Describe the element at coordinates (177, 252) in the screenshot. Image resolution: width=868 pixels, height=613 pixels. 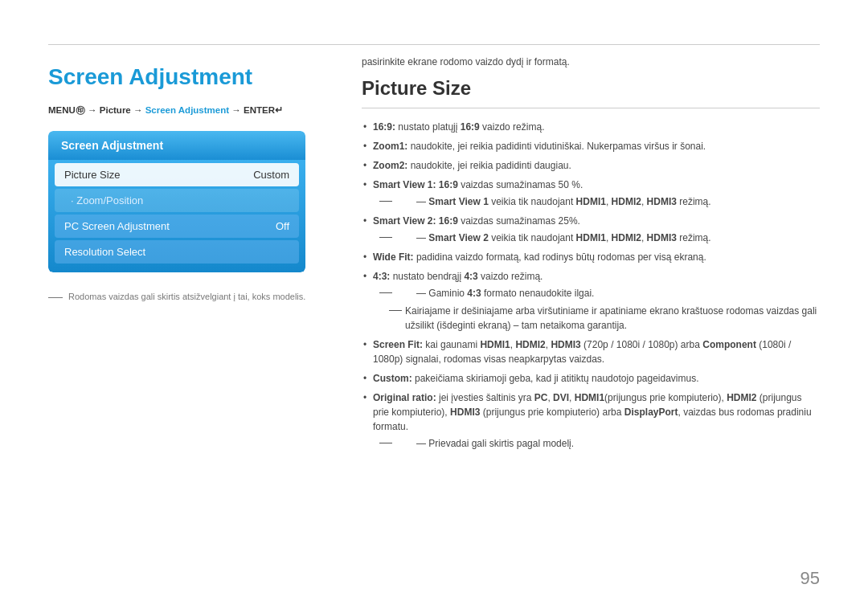
I see `menu-item-resolution-select: Resolution Select` at that location.